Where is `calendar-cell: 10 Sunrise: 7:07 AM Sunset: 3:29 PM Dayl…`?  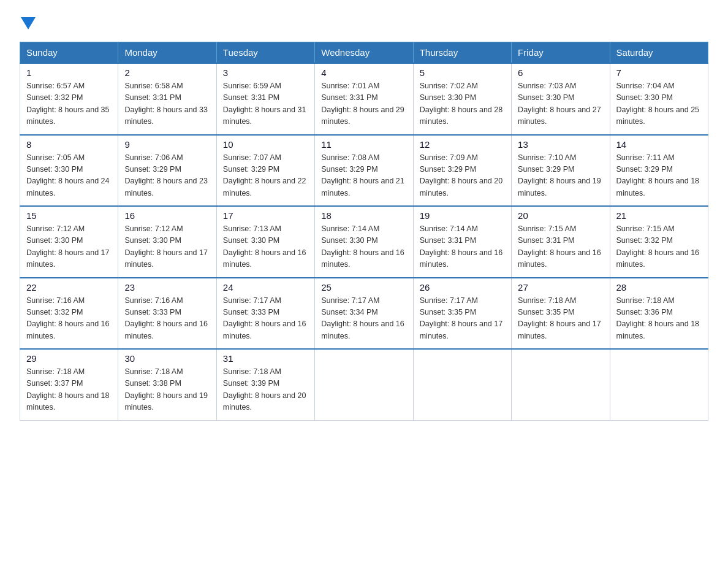 calendar-cell: 10 Sunrise: 7:07 AM Sunset: 3:29 PM Dayl… is located at coordinates (265, 170).